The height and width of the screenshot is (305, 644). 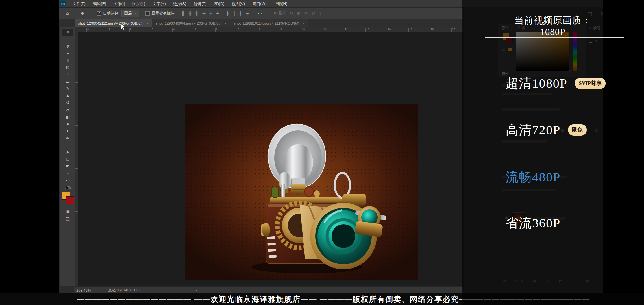 What do you see at coordinates (68, 89) in the screenshot?
I see `brush-tool: ✎` at bounding box center [68, 89].